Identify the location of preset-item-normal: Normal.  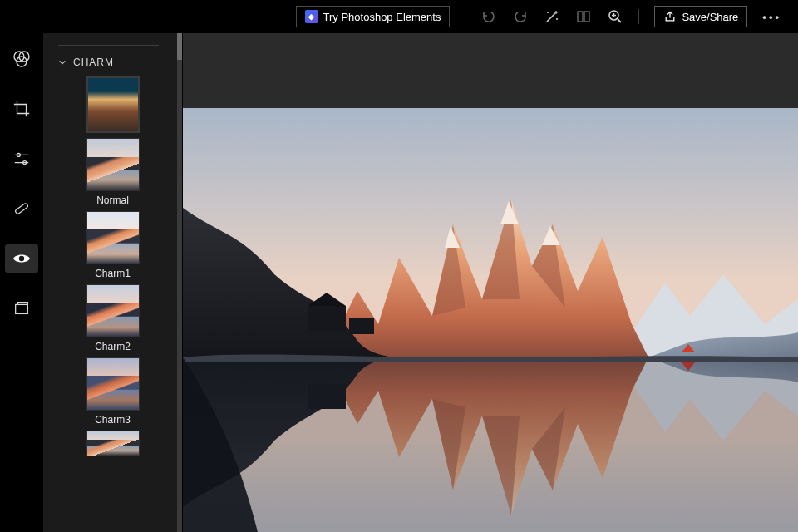
(113, 172).